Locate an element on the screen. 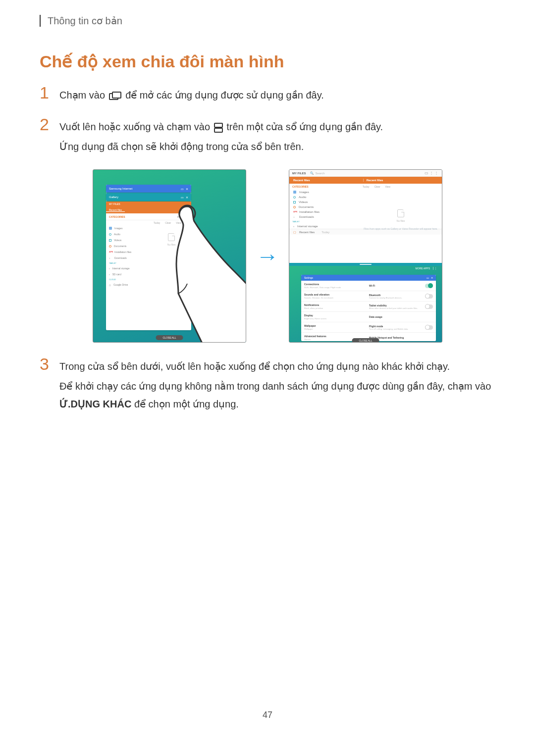  settings-title: Settings is located at coordinates (309, 278).